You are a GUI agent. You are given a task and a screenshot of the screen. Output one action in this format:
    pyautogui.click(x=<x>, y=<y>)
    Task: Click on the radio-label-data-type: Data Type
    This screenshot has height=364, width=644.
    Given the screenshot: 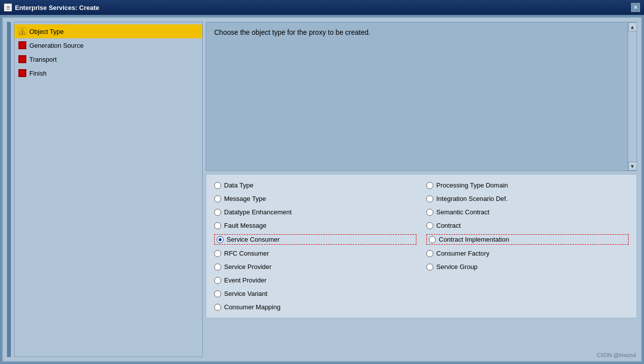 What is the action you would take?
    pyautogui.click(x=239, y=185)
    